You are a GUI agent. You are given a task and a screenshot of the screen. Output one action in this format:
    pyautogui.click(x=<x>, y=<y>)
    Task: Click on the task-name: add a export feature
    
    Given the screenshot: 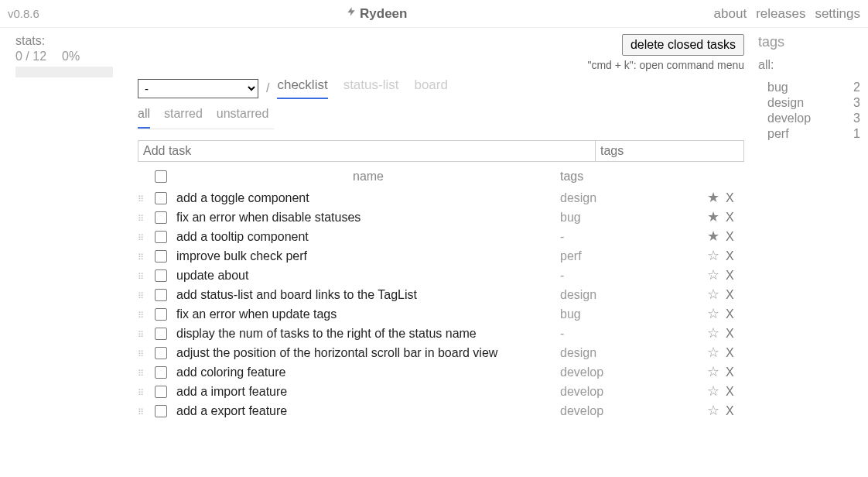 What is the action you would take?
    pyautogui.click(x=368, y=411)
    